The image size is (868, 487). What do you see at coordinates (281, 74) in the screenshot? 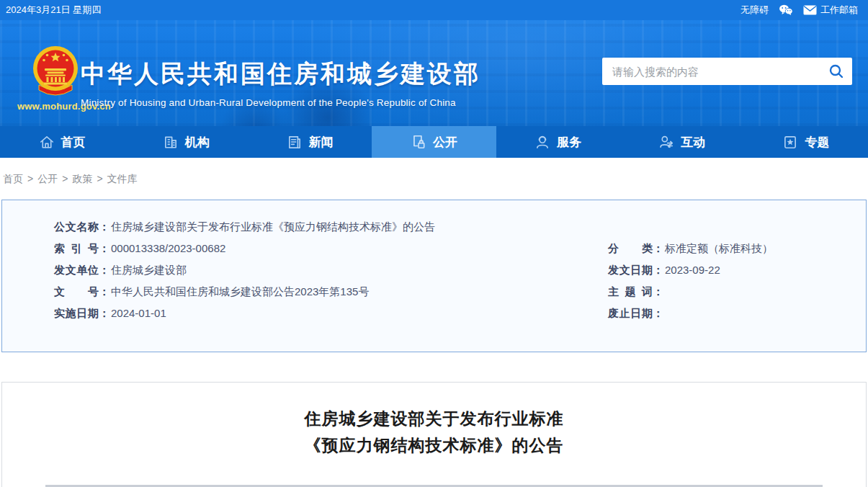
I see `site-title: 中华人民共和国住房和城乡建设部` at bounding box center [281, 74].